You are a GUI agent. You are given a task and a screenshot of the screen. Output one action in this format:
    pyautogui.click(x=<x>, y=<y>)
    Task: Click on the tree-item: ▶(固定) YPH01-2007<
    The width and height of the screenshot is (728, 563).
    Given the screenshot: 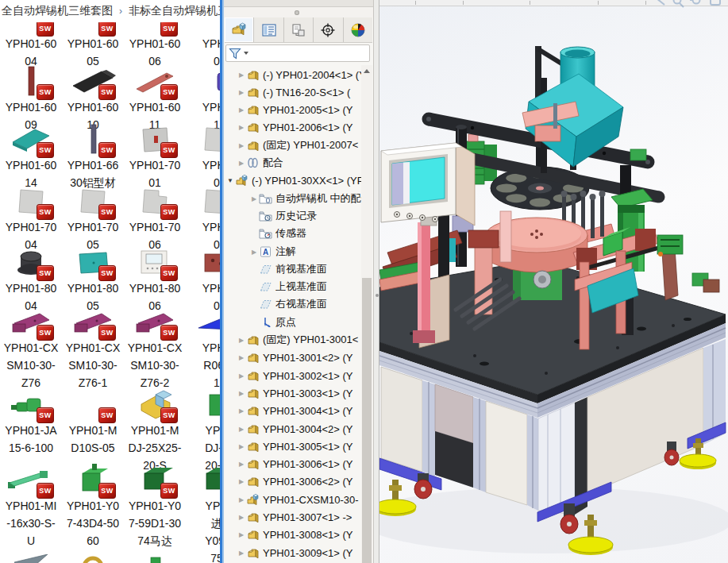 What is the action you would take?
    pyautogui.click(x=294, y=145)
    